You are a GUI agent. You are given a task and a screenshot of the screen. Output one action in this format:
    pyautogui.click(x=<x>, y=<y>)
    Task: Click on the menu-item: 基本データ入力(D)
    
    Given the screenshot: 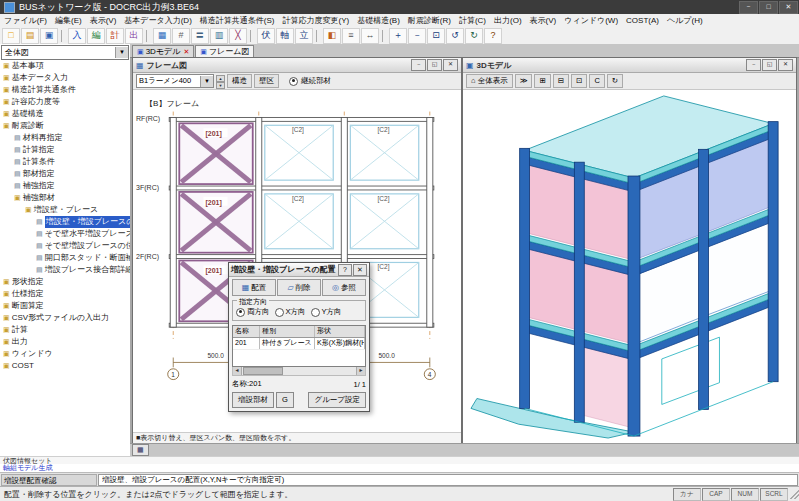 What is the action you would take?
    pyautogui.click(x=158, y=20)
    